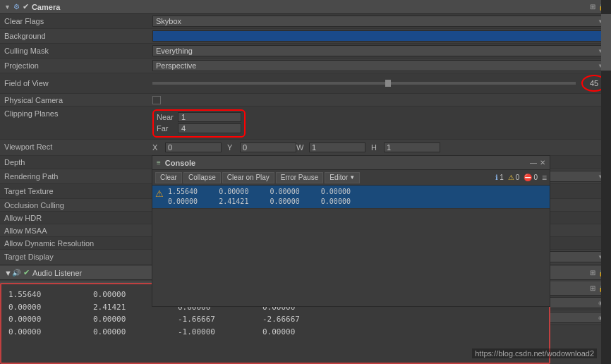 The width and height of the screenshot is (611, 364). What do you see at coordinates (351, 163) in the screenshot?
I see `console-titlebar: ≡ Console — ✕` at bounding box center [351, 163].